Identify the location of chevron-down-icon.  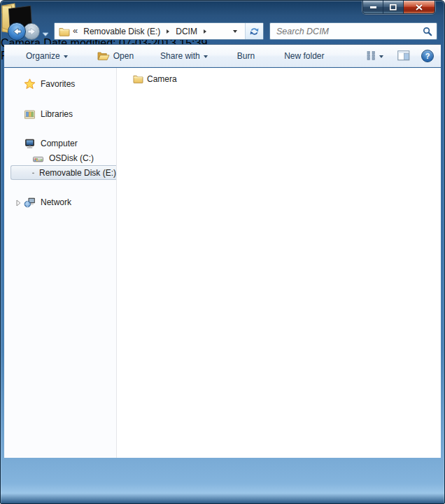
(45, 35).